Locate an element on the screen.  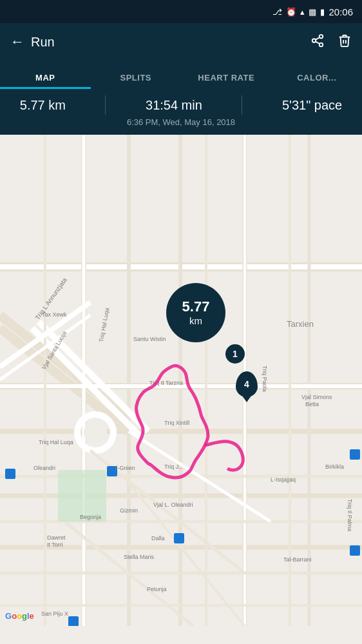
page-title: Run is located at coordinates (43, 43).